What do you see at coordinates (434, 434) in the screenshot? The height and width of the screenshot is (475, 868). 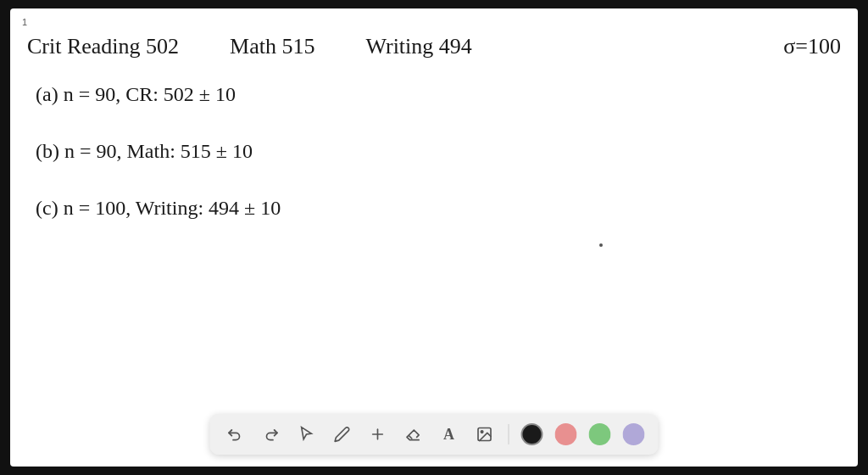 I see `toolbar: A` at bounding box center [434, 434].